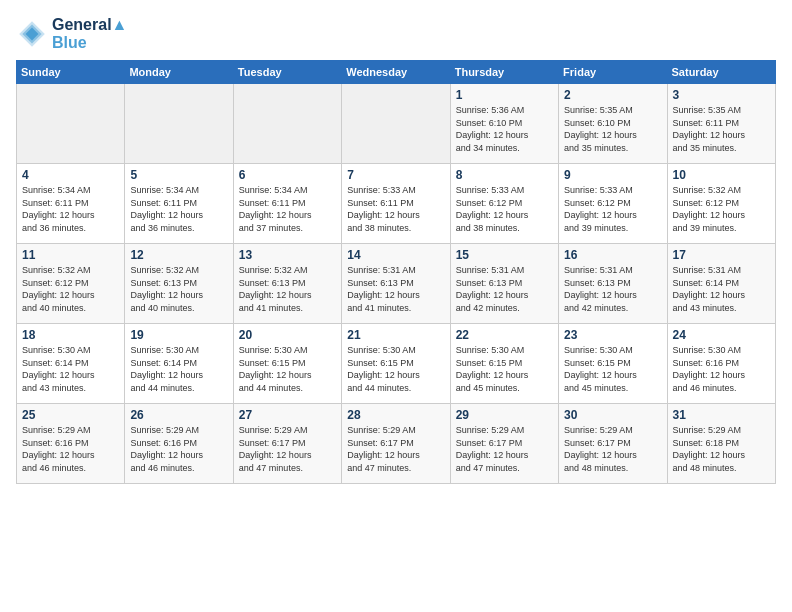 The height and width of the screenshot is (612, 792). What do you see at coordinates (70, 449) in the screenshot?
I see `day-info: Sunrise: 5:29 AM Sunset: 6:16 PM Dayligh…` at bounding box center [70, 449].